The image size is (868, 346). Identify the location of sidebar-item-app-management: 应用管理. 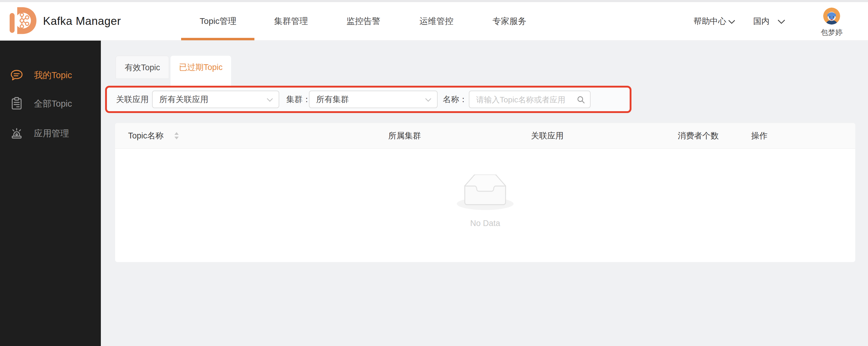
(51, 133).